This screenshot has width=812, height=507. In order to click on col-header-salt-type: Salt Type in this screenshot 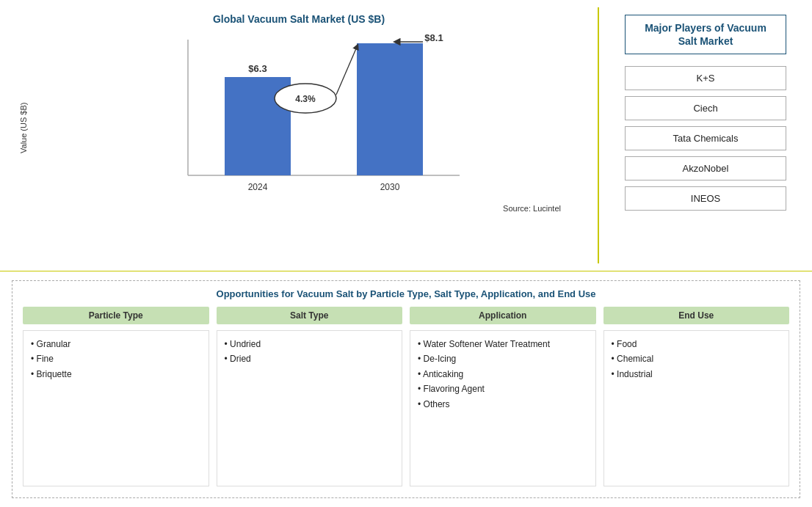, I will do `click(310, 315)`.